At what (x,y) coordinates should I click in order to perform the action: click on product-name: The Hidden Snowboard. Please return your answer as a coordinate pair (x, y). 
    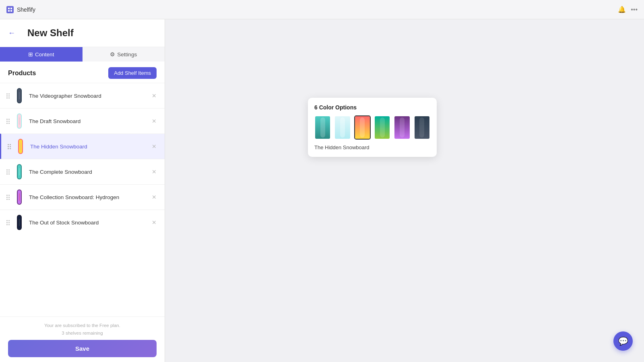
    Looking at the image, I should click on (88, 146).